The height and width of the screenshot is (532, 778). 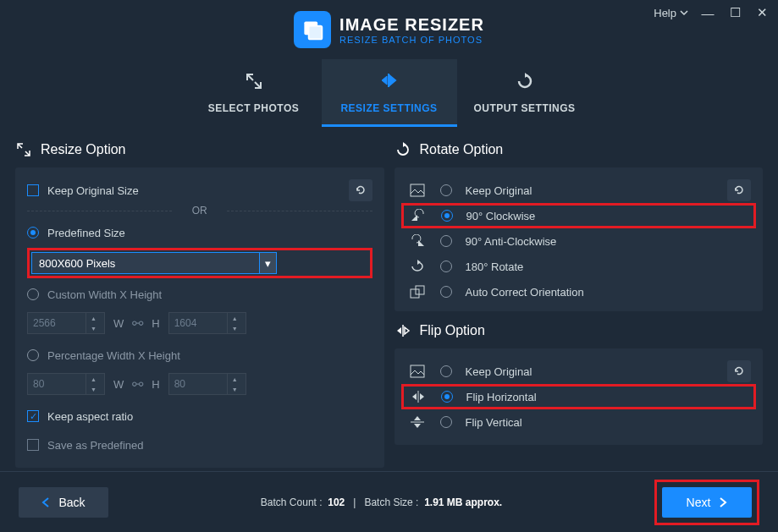 I want to click on dropdown-arrow-icon: ▾, so click(x=268, y=263).